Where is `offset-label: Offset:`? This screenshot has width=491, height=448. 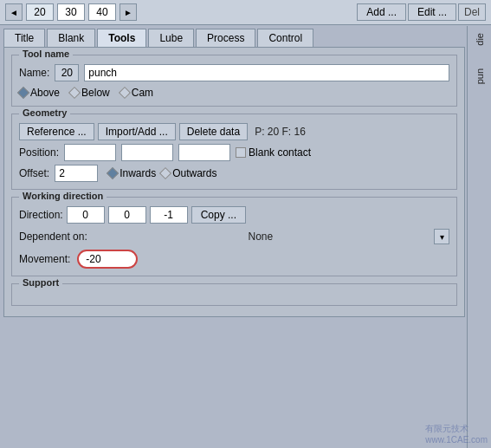
offset-label: Offset: is located at coordinates (35, 173).